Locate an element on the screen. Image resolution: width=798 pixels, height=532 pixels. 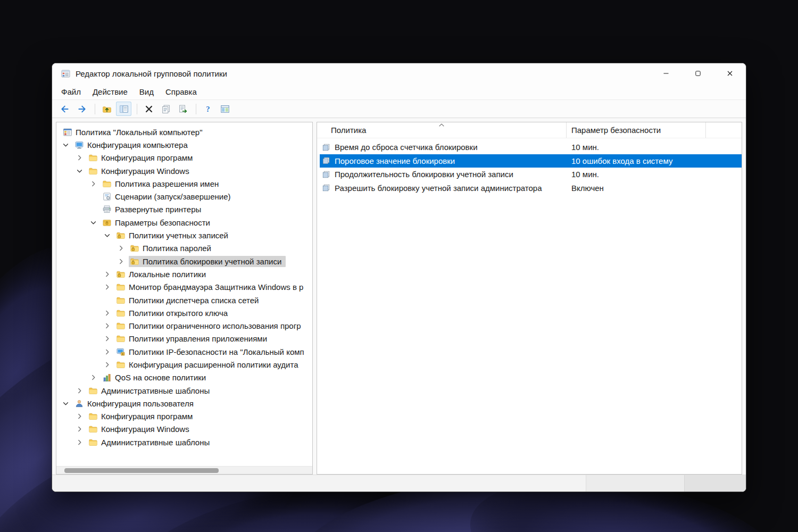
tree-item: QoS на основе политики is located at coordinates (184, 378).